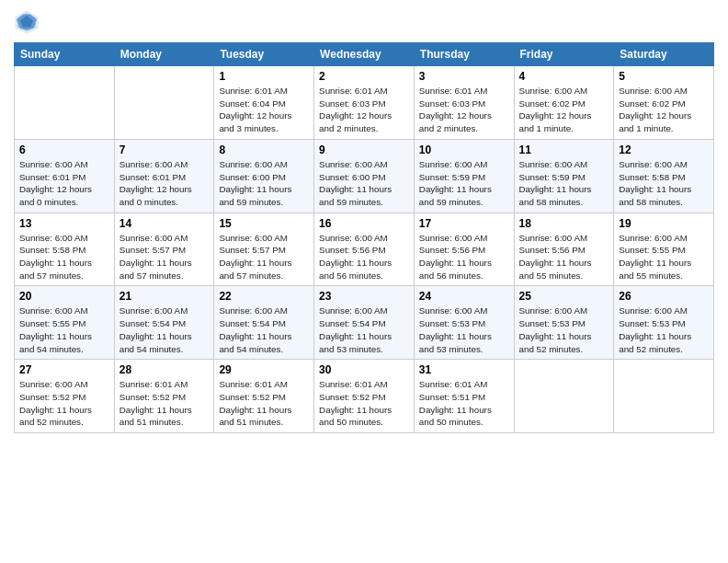  Describe the element at coordinates (265, 249) in the screenshot. I see `day-cell: 15Sunrise: 6:00 AMSunset: 5:57 PMDayligh…` at that location.